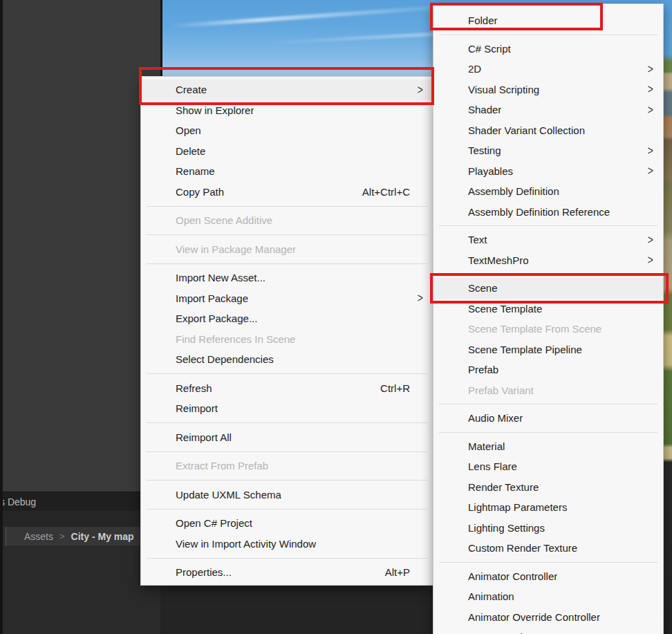 This screenshot has width=672, height=634. I want to click on menu-item-scene-template-pipeline: Scene Template Pipeline, so click(548, 350).